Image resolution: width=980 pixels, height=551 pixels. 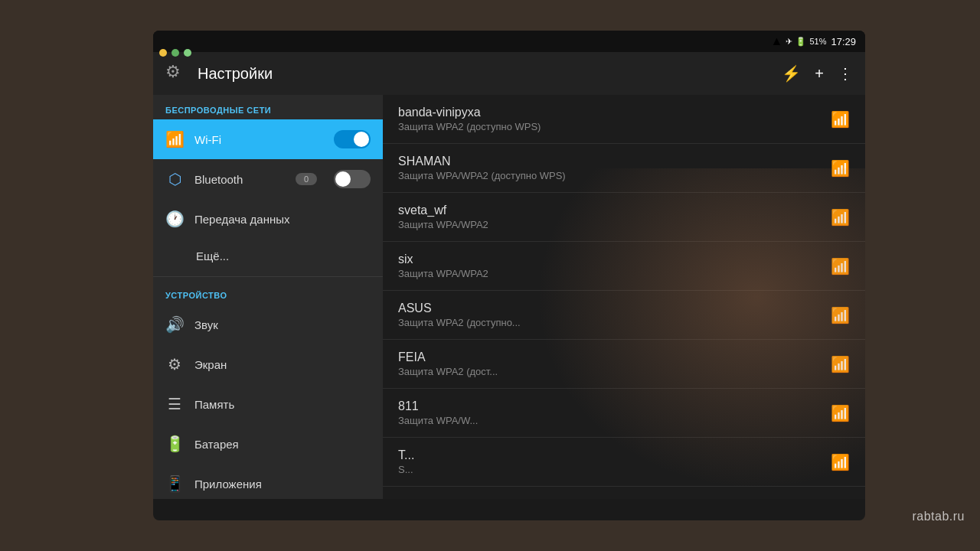 I want to click on battery-sidebar-icon: 🔋, so click(x=175, y=444).